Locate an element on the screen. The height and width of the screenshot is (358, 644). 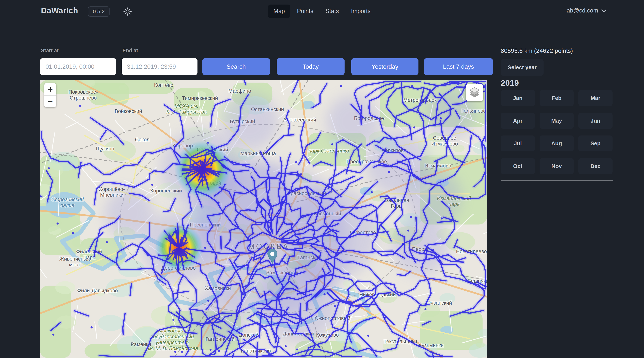
map-zoom-control: + − is located at coordinates (50, 95).